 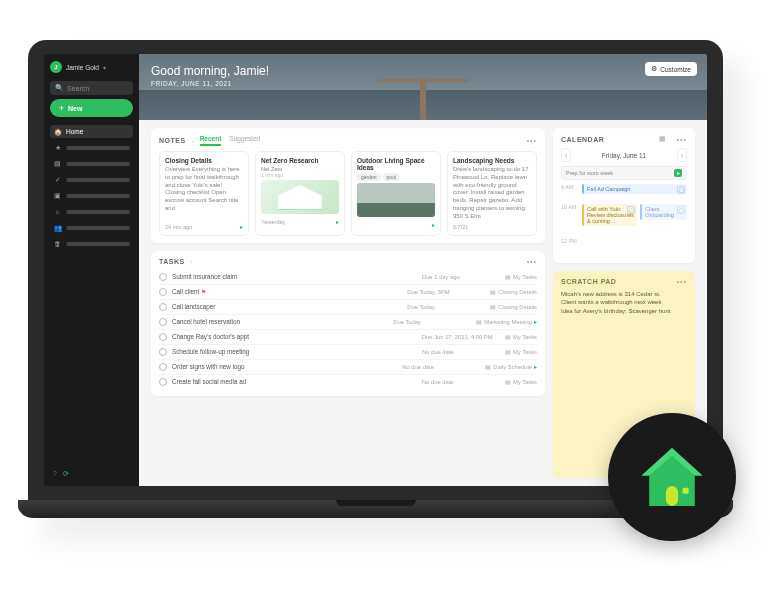 I want to click on task-name: Cancel hotel reservation, so click(x=280, y=322).